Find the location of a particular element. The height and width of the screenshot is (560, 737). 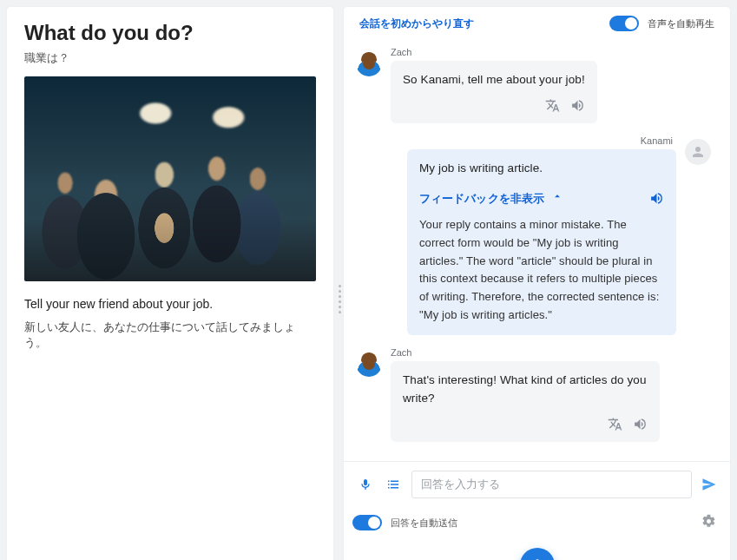

panel-resize-handle is located at coordinates (340, 299).